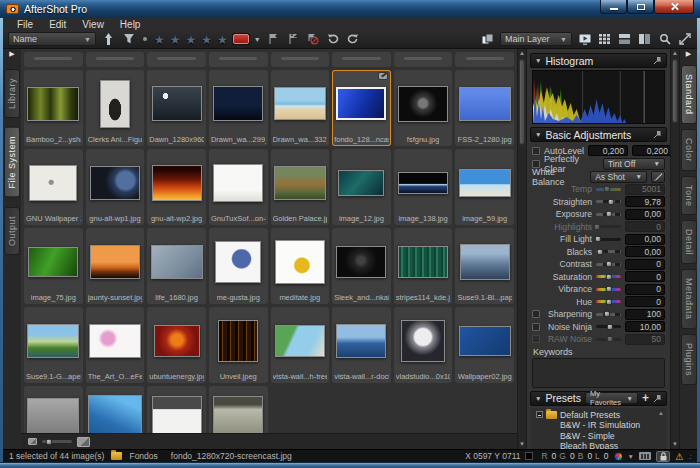 The height and width of the screenshot is (468, 700). I want to click on thumbnail-cell: ubuntuenergy.jpg, so click(176, 345).